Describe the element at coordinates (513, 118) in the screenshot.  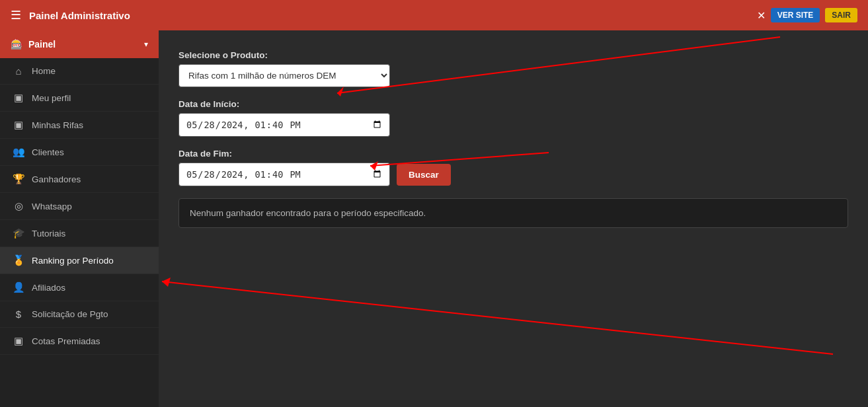
I see `data-inicio-group: Data de Início:` at that location.